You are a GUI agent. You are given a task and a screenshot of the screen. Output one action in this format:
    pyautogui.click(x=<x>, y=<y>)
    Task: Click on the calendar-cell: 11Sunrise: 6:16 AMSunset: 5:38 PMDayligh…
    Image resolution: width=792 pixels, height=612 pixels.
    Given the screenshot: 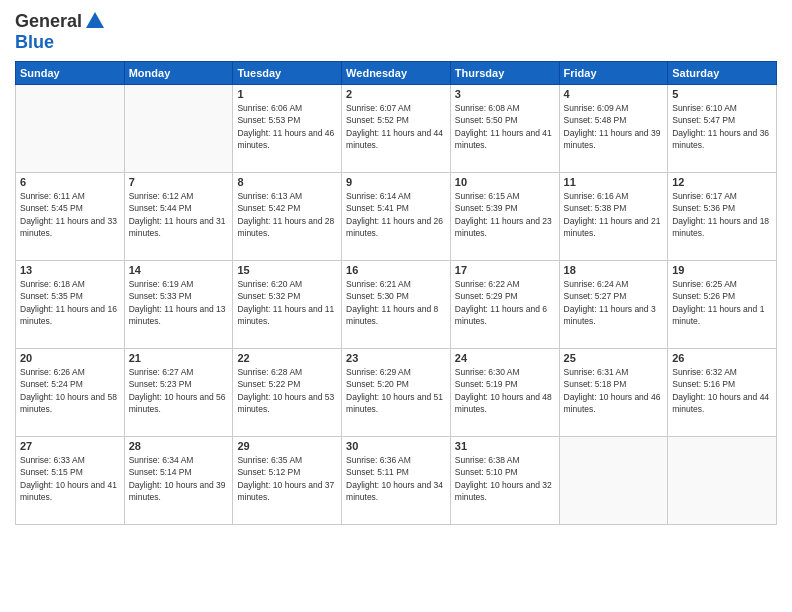 What is the action you would take?
    pyautogui.click(x=614, y=217)
    